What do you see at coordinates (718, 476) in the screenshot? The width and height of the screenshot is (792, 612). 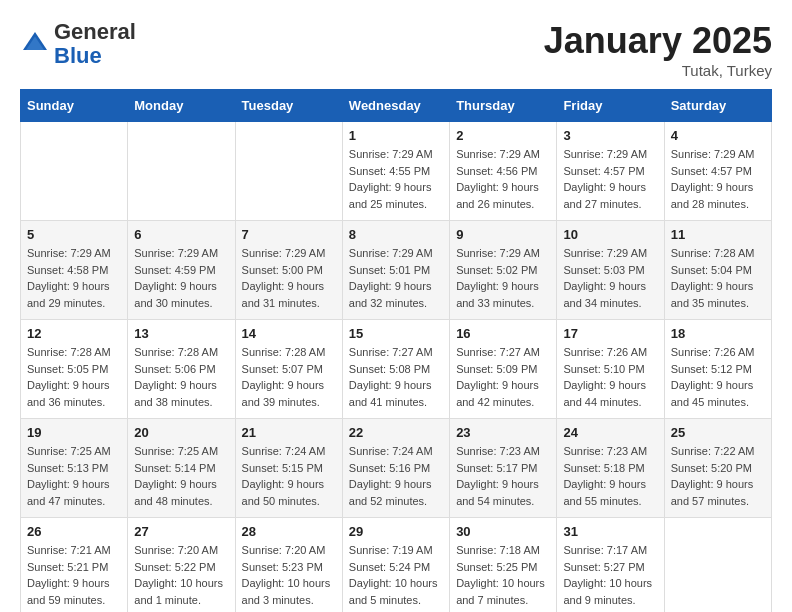 I see `day-detail: Sunrise: 7:22 AM Sunset: 5:20 PM Dayligh…` at bounding box center [718, 476].